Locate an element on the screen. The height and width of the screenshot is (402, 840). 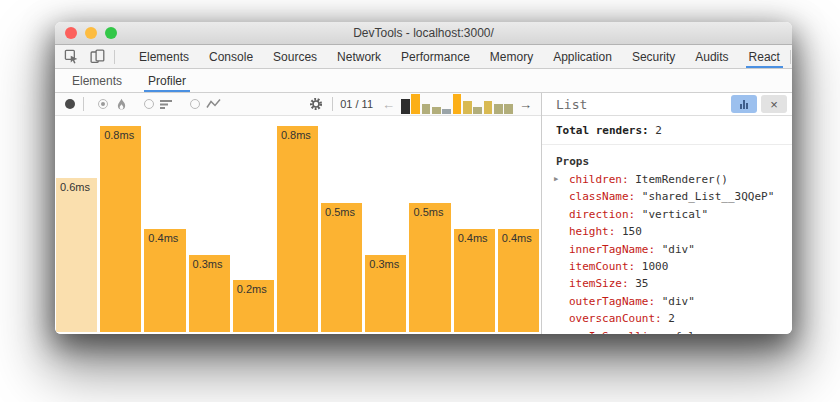
prop-row-itemCount: itemCount: 1000 is located at coordinates (667, 266).